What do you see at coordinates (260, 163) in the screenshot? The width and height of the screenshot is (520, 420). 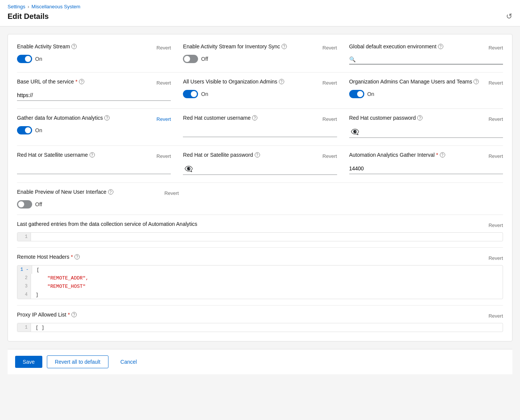 I see `field-satellite-password: Red Hat or Satellite password ? Revert 👁…` at bounding box center [260, 163].